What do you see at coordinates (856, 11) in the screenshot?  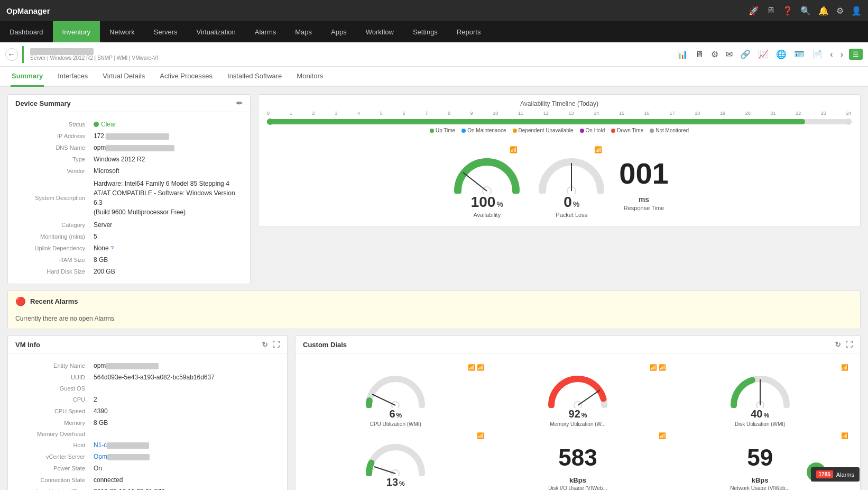 I see `user-icon: 👤` at bounding box center [856, 11].